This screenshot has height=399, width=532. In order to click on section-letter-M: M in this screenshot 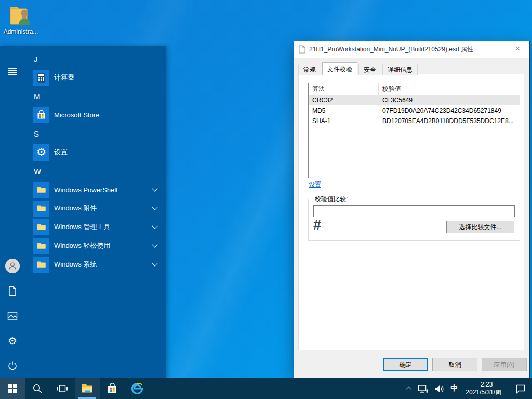, I will do `click(96, 96)`.